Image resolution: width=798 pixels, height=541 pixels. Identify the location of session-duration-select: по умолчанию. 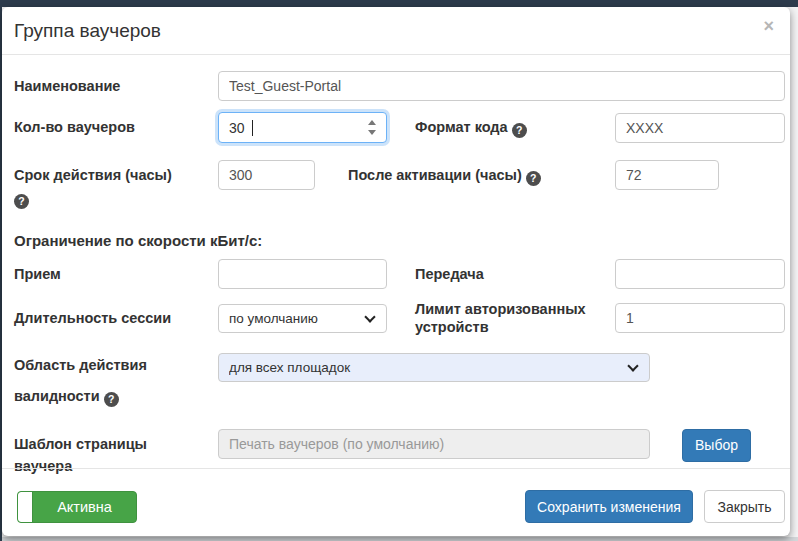
(302, 318).